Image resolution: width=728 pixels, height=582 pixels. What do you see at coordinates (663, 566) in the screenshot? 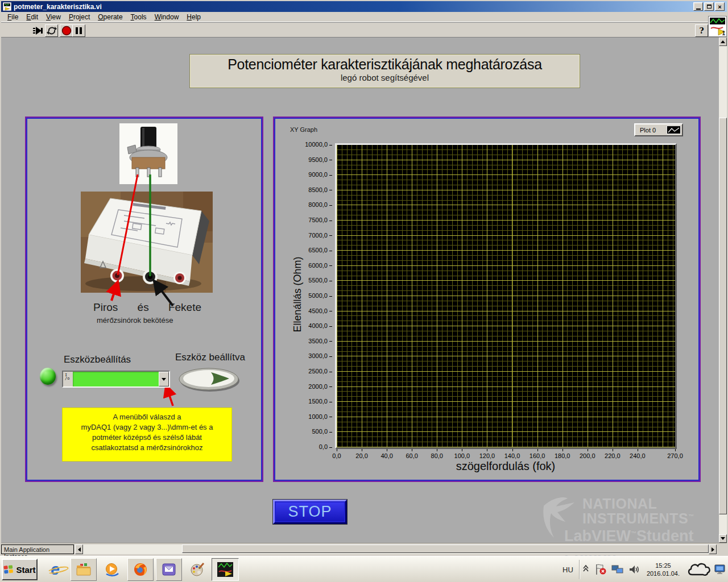
I see `clock-time: 15:25` at bounding box center [663, 566].